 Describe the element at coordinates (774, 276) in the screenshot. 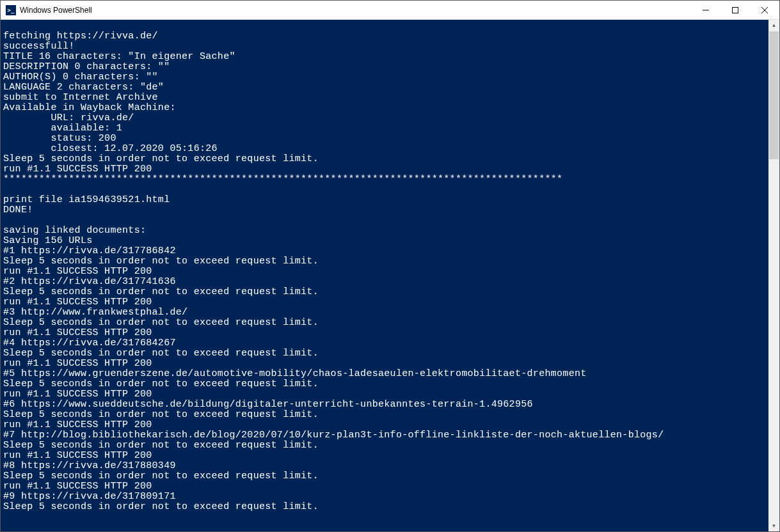

I see `vertical-scrollbar: ▲ ▼` at that location.